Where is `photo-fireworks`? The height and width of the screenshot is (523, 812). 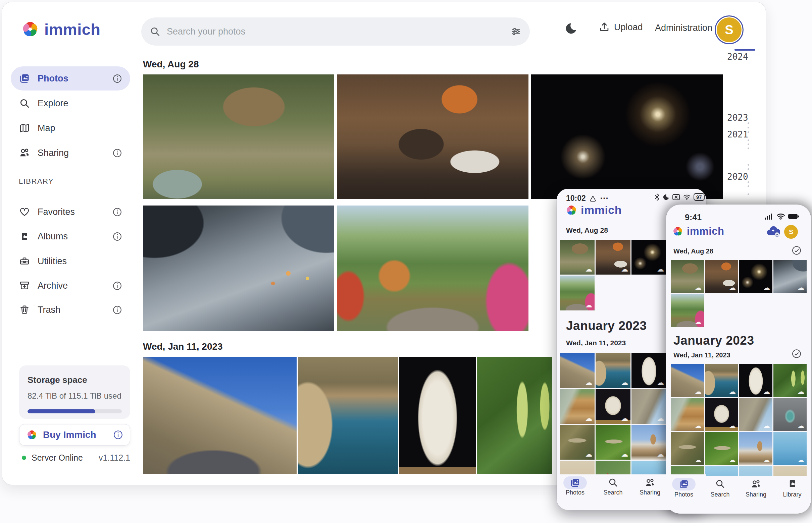 photo-fireworks is located at coordinates (627, 137).